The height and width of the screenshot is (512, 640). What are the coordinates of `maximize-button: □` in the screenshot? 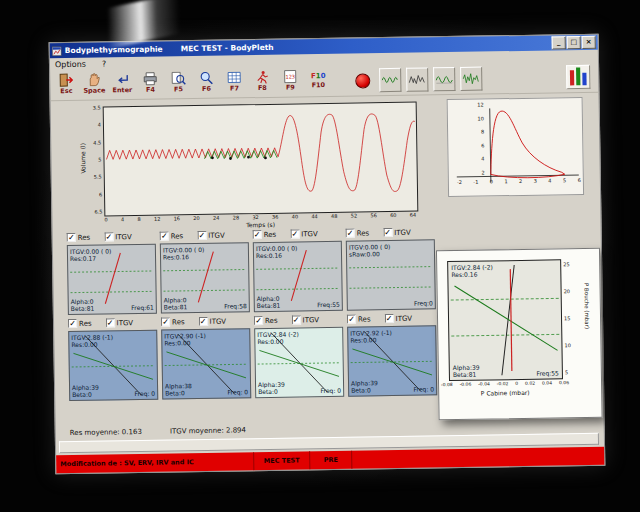 It's located at (574, 42).